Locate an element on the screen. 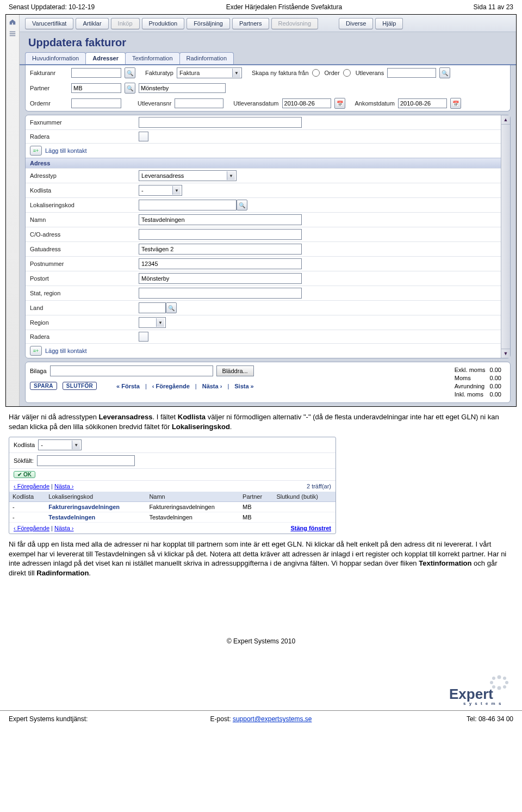 This screenshot has width=522, height=812. utlevnr-input is located at coordinates (199, 103).